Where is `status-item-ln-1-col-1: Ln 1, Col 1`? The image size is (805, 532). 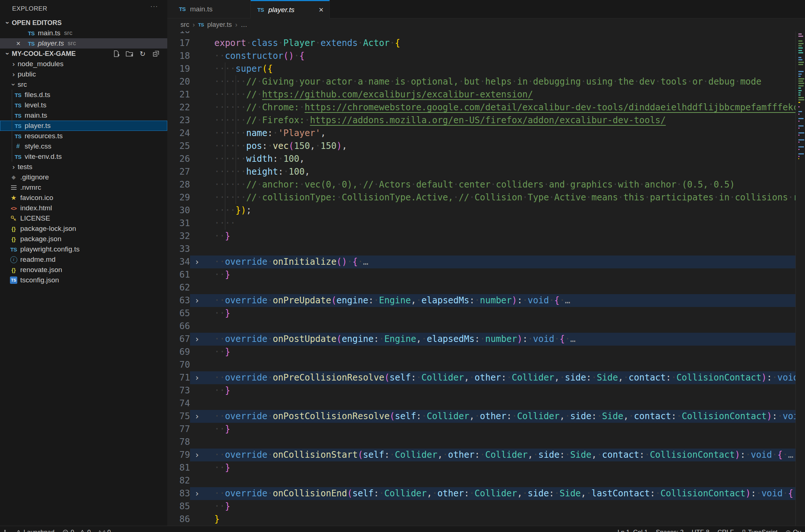 status-item-ln-1-col-1: Ln 1, Col 1 is located at coordinates (633, 530).